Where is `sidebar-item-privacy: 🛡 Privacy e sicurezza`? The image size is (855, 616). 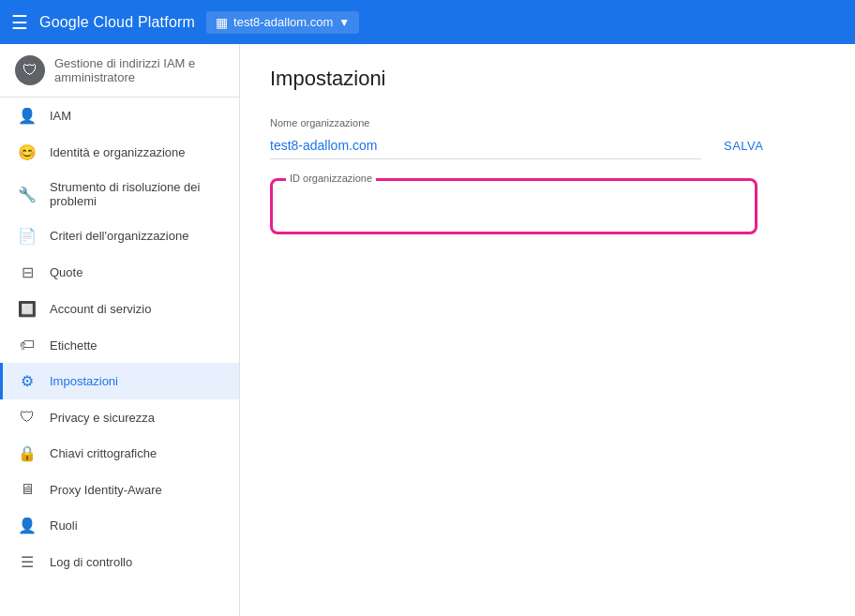 sidebar-item-privacy: 🛡 Privacy e sicurezza is located at coordinates (120, 417).